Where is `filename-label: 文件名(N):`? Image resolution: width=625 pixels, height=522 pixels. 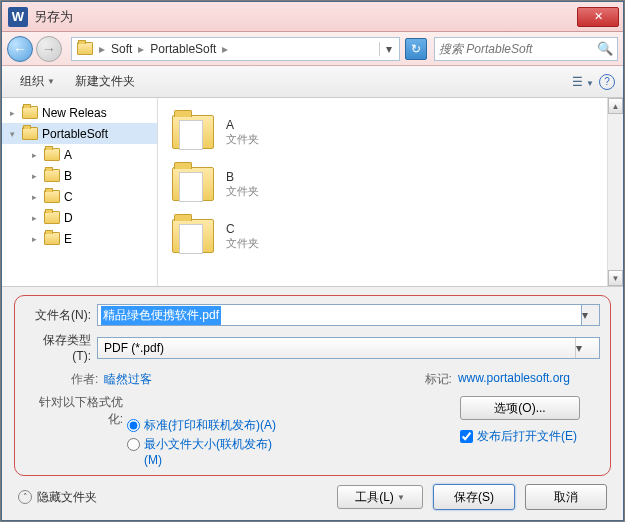
filename-label: 文件名(N): is located at coordinates (61, 316).